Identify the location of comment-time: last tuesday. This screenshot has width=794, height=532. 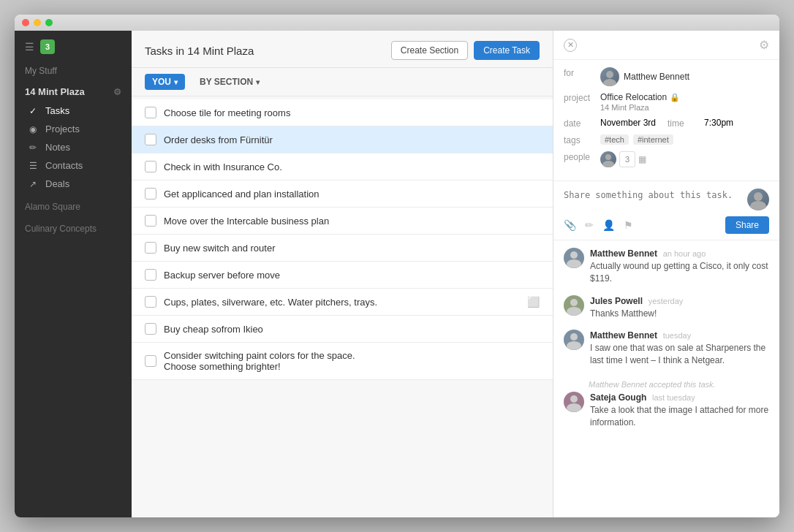
(674, 398).